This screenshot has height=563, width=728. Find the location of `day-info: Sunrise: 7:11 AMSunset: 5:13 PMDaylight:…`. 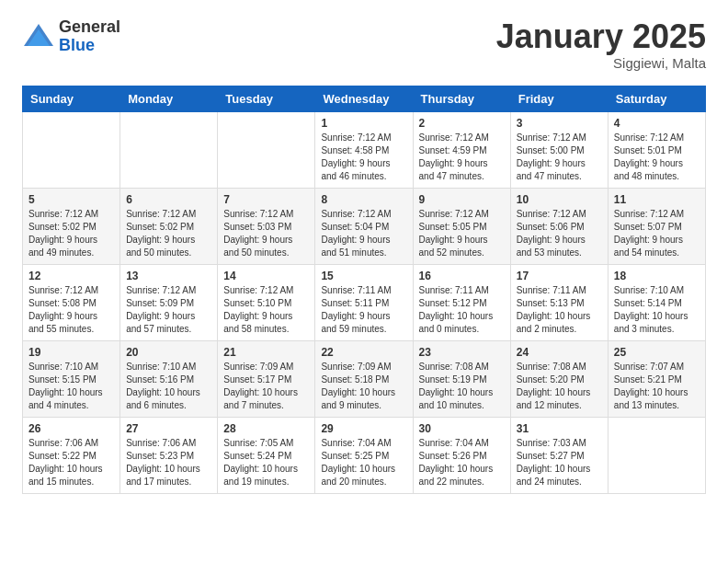

day-info: Sunrise: 7:11 AMSunset: 5:13 PMDaylight:… is located at coordinates (559, 310).